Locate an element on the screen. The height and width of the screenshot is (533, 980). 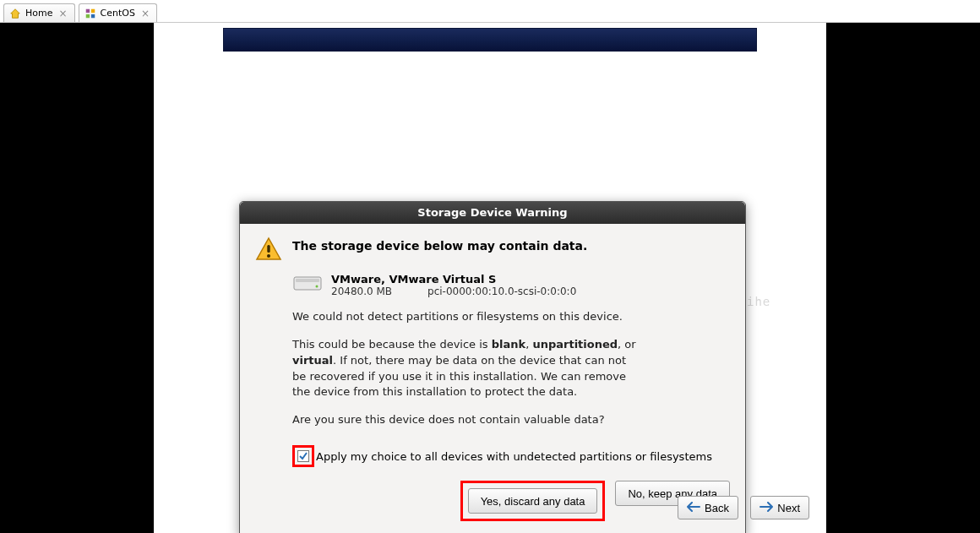
dialog-title: Storage Device Warning is located at coordinates (493, 213).